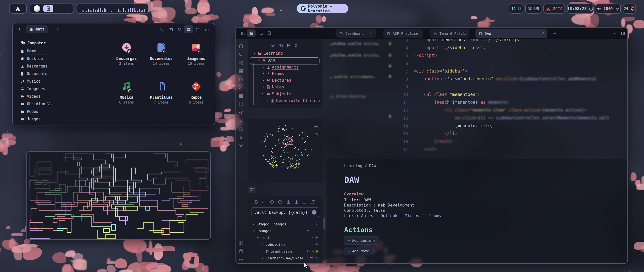  Describe the element at coordinates (32, 59) in the screenshot. I see `sidebar-item-desktop: Desktop` at that location.